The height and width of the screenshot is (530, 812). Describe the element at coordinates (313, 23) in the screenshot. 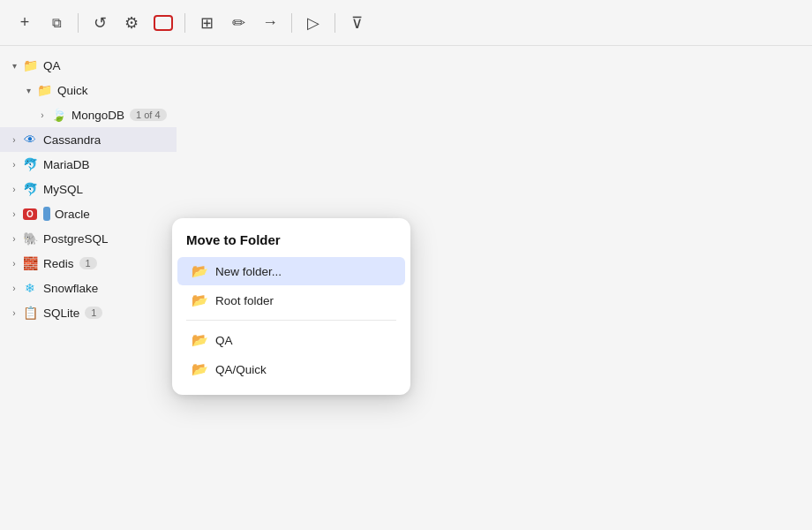

I see `play-icon: ▷` at that location.